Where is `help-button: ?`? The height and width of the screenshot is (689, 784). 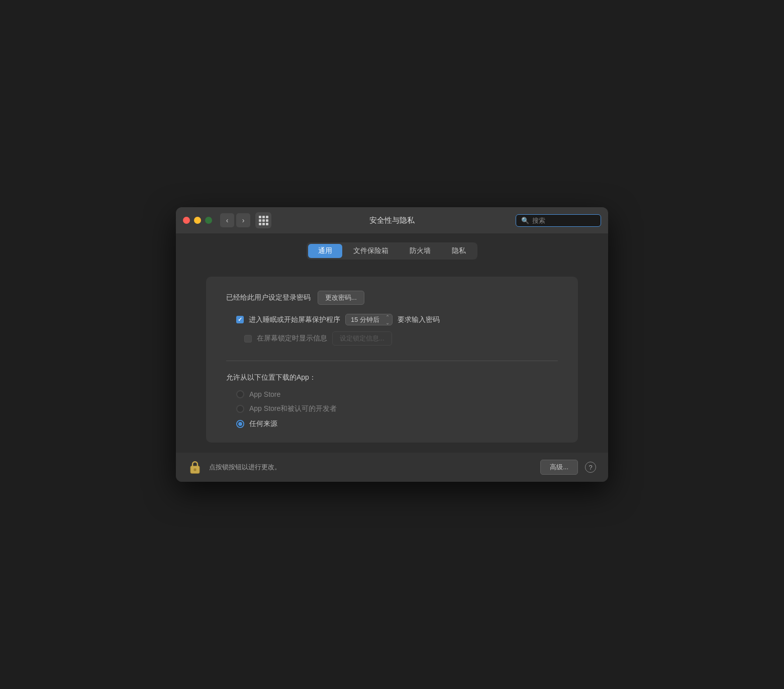 help-button: ? is located at coordinates (591, 467).